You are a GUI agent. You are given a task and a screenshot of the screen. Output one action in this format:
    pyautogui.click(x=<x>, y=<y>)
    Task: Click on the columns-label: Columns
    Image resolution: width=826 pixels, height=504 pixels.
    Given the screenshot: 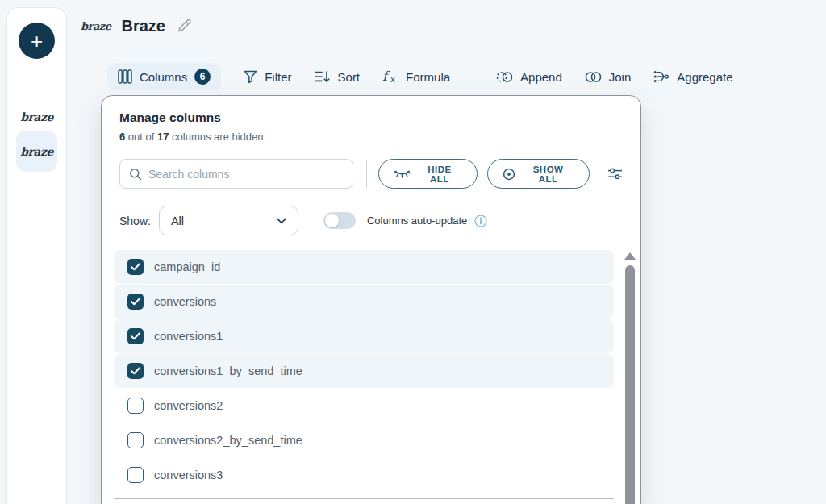 What is the action you would take?
    pyautogui.click(x=163, y=77)
    